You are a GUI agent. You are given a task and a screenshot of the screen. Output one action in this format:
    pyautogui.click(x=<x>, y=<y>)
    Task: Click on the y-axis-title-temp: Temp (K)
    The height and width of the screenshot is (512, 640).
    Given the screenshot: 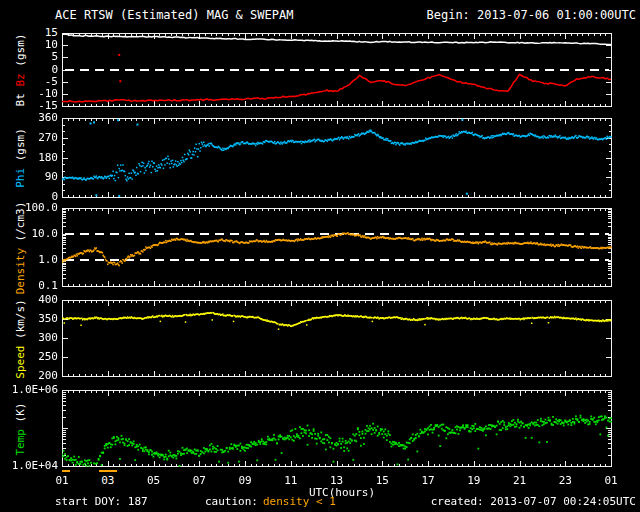 What is the action you would take?
    pyautogui.click(x=20, y=428)
    